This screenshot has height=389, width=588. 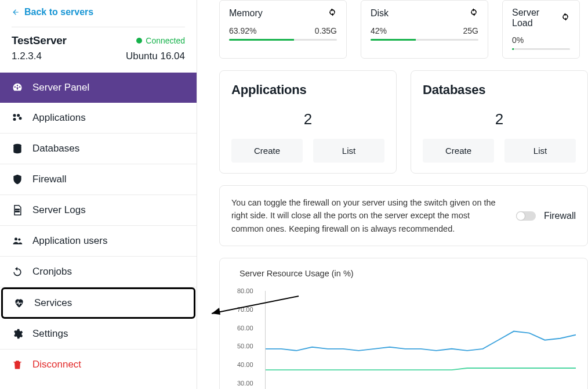 What do you see at coordinates (17, 179) in the screenshot?
I see `shield-icon` at bounding box center [17, 179].